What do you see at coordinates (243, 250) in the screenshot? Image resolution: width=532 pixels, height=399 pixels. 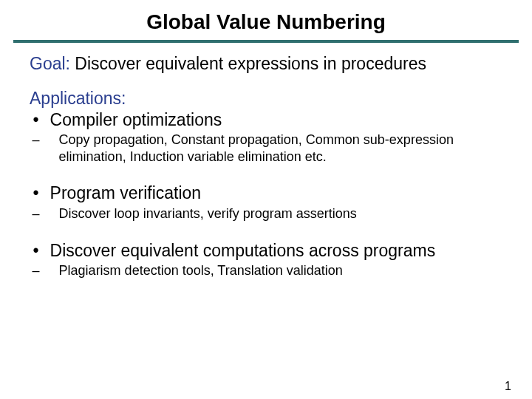 I see `bullet-text: Discover equivalent computations across …` at bounding box center [243, 250].